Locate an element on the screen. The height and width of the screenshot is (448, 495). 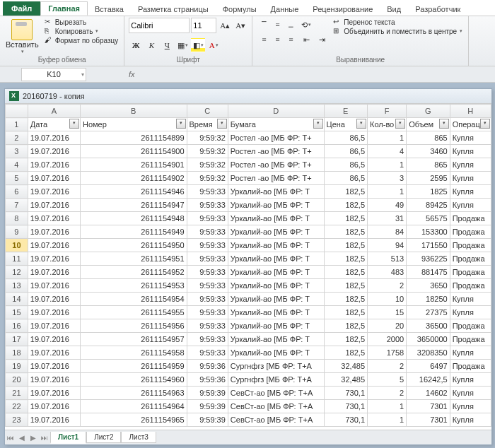
cell-C17: 9:59:33 is located at coordinates (207, 339).